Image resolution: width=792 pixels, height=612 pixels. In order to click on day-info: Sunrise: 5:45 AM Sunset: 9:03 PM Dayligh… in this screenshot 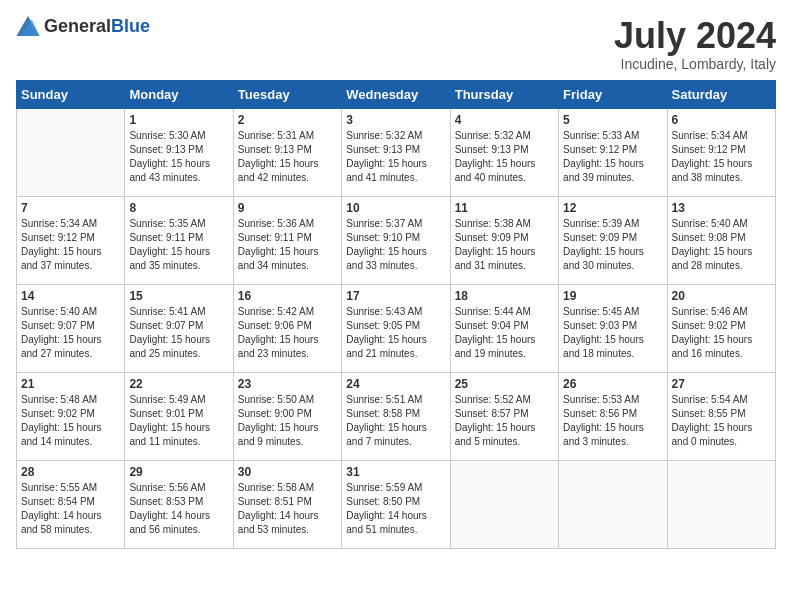, I will do `click(612, 333)`.